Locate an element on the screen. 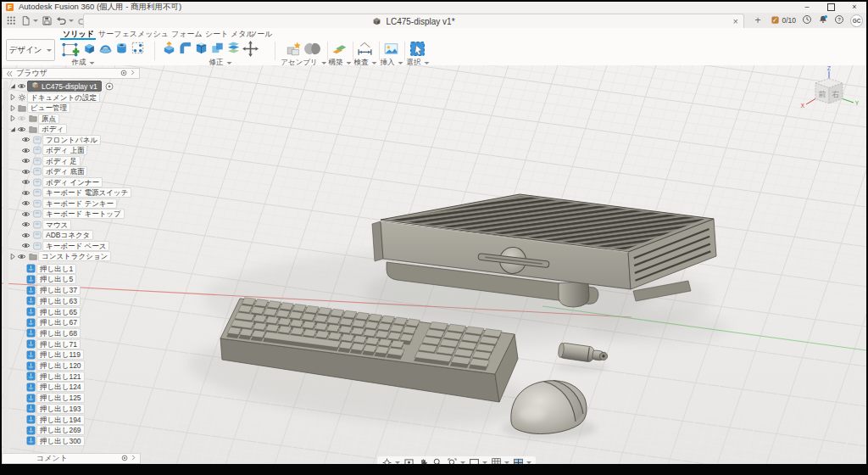 This screenshot has width=868, height=475. ribbon-tab-surface: サーフェス is located at coordinates (118, 34).